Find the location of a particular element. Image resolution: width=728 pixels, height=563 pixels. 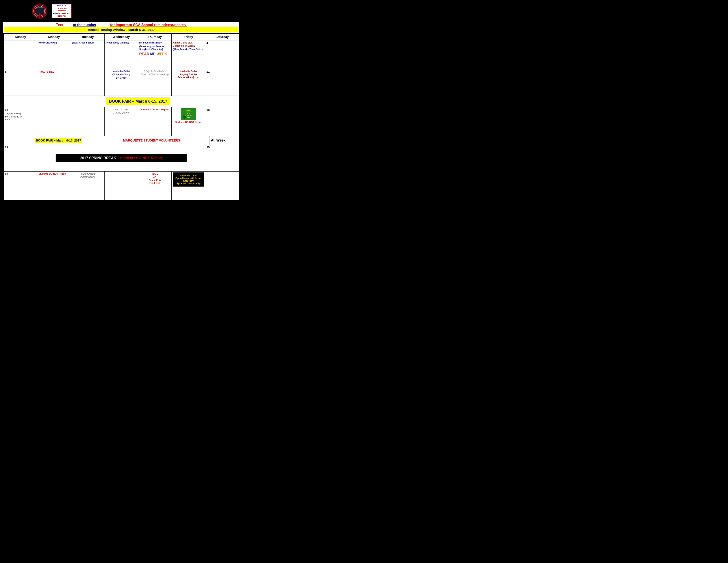

text-part3: for important SCA School reminders/updat… is located at coordinates (148, 25).